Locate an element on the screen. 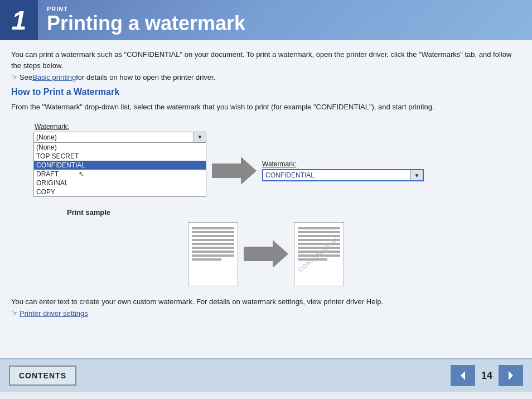 This screenshot has height=399, width=532. how-to-heading: How to Print a Watermark is located at coordinates (266, 92).